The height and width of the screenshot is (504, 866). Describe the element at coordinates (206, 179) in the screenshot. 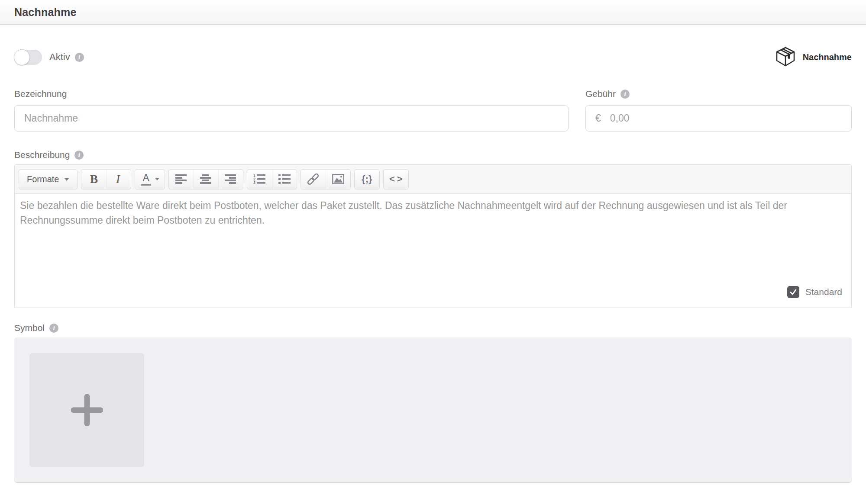

I see `align-center-button` at that location.